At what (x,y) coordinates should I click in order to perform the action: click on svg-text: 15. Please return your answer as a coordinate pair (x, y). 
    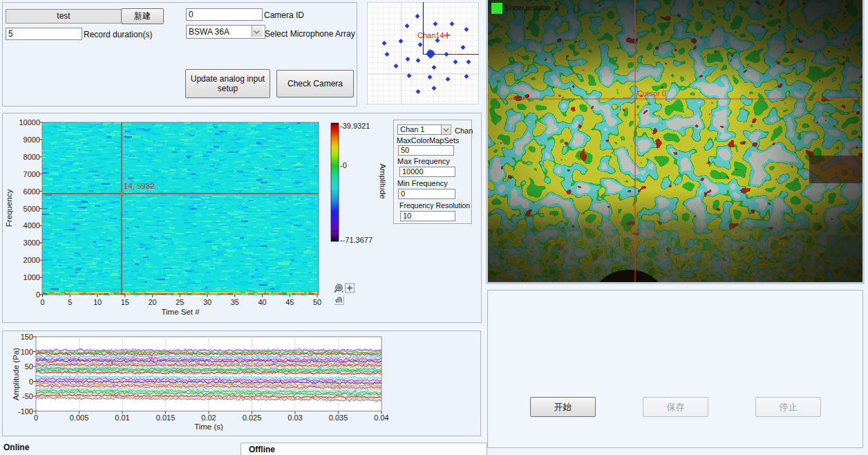
    Looking at the image, I should click on (125, 302).